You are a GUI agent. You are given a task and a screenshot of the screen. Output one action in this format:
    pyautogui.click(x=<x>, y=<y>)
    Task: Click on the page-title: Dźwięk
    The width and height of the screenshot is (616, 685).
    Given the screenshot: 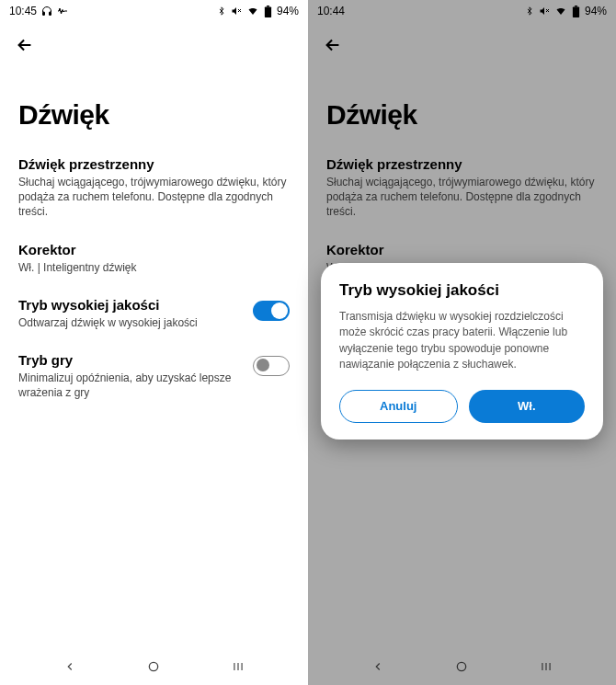 What is the action you would take?
    pyautogui.click(x=154, y=115)
    